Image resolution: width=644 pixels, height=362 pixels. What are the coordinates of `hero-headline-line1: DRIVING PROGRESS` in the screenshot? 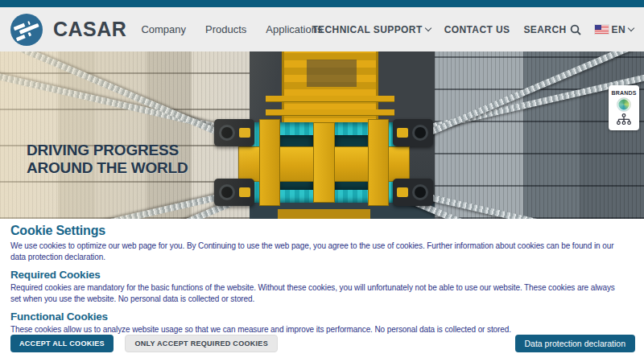 It's located at (108, 150).